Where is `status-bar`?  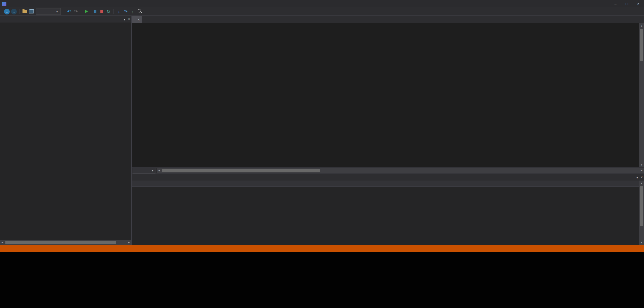
status-bar is located at coordinates (322, 248).